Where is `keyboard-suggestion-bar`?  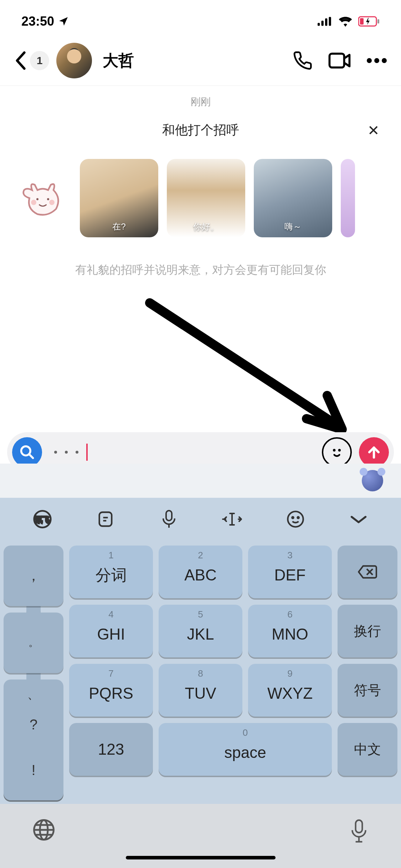
keyboard-suggestion-bar is located at coordinates (200, 481).